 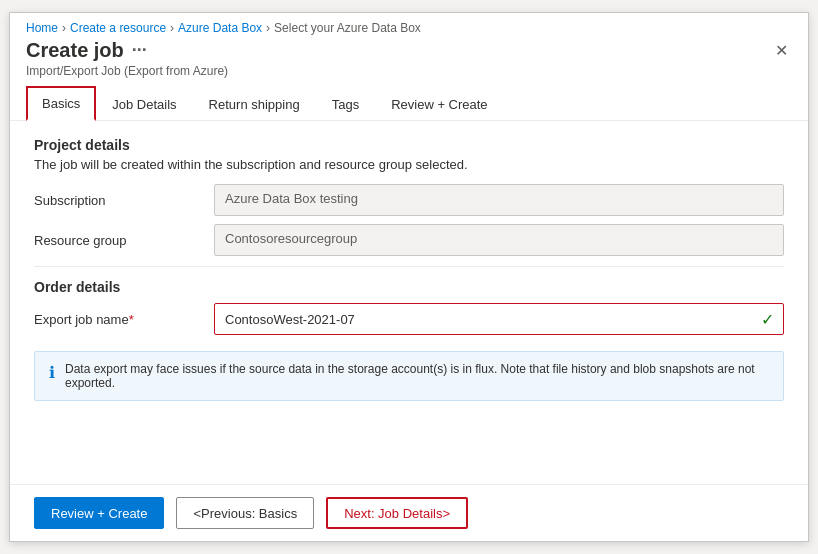 What do you see at coordinates (499, 240) in the screenshot?
I see `resource-group-value: Contosoresourcegroup` at bounding box center [499, 240].